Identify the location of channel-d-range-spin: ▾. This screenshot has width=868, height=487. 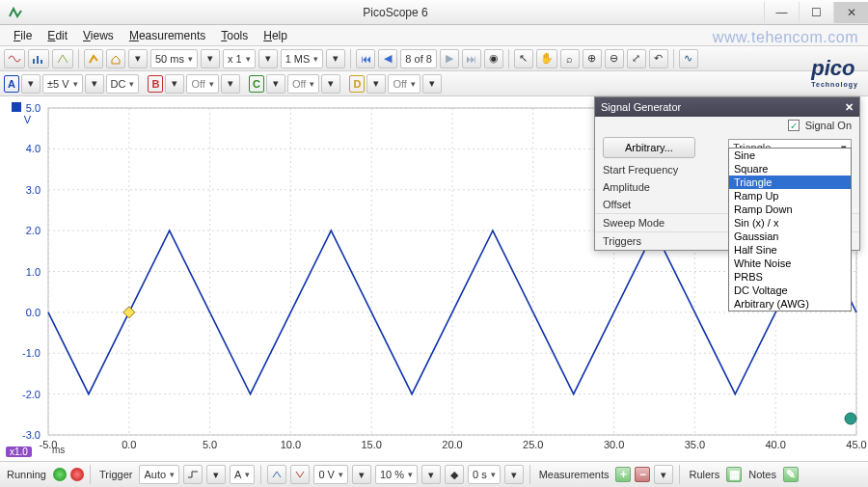
(432, 84).